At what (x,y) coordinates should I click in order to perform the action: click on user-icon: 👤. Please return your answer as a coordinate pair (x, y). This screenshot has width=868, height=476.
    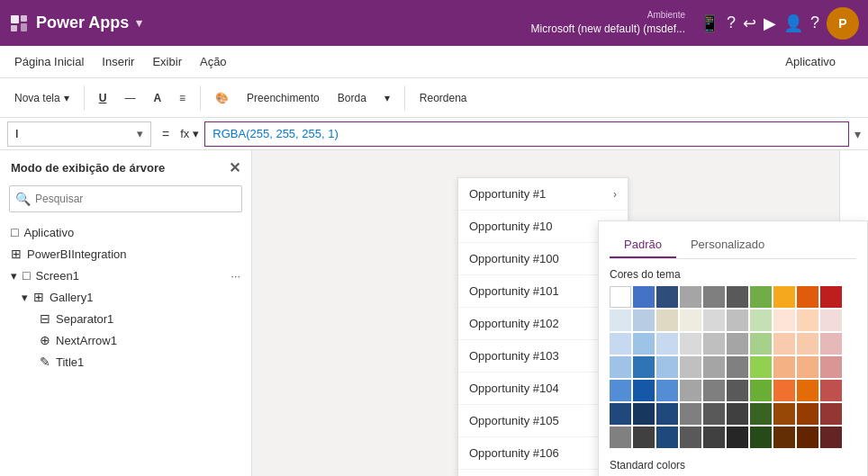
    Looking at the image, I should click on (793, 23).